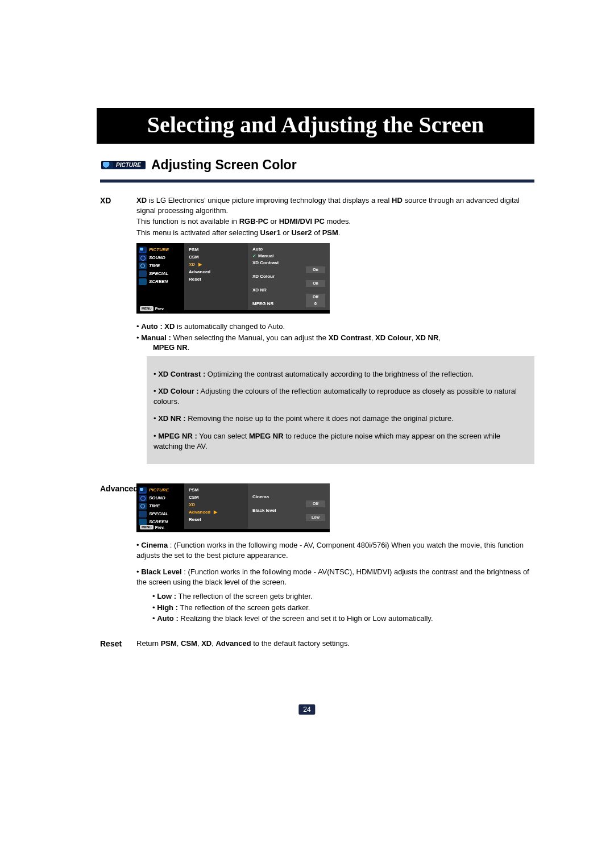  Describe the element at coordinates (182, 374) in the screenshot. I see `xc-b: XD Contrast :` at that location.